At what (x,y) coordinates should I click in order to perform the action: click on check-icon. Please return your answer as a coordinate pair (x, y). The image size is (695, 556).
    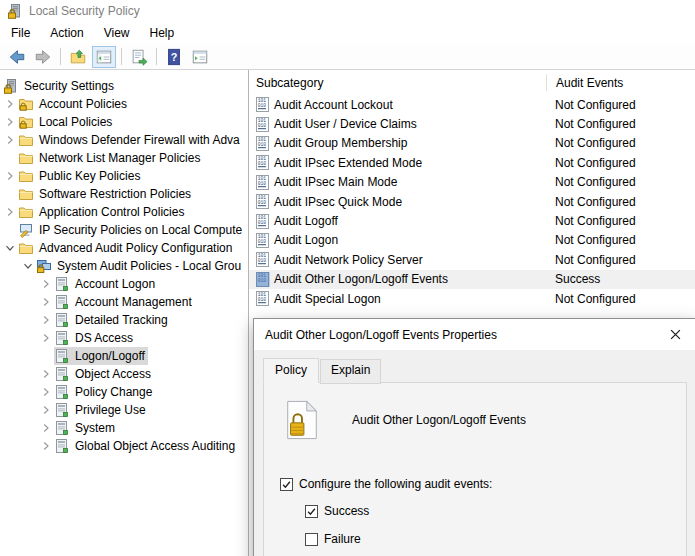
    Looking at the image, I should click on (286, 484).